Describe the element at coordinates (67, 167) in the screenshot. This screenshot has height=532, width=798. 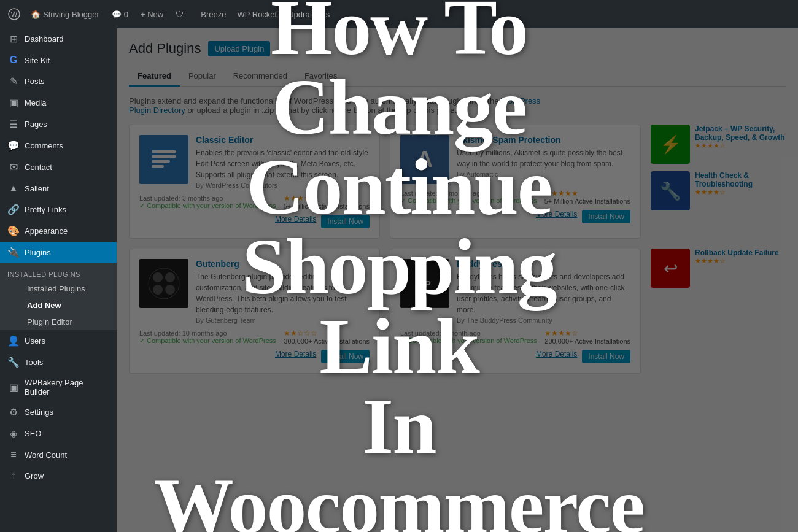
I see `sidebar-item-label: Contact` at that location.